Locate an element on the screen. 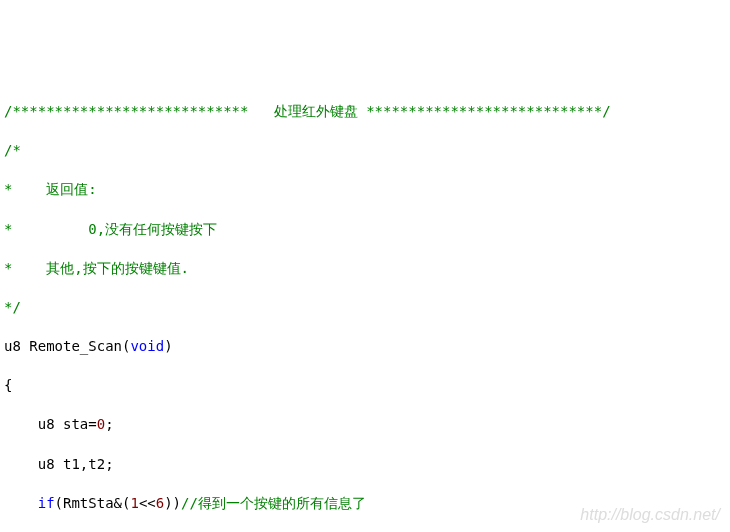 The height and width of the screenshot is (532, 730). comment-line: */ is located at coordinates (365, 308).